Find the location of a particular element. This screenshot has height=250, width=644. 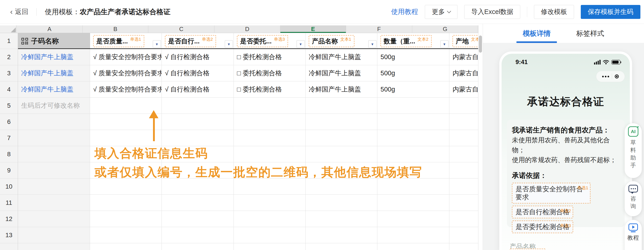

row-number: 1 is located at coordinates (9, 41).